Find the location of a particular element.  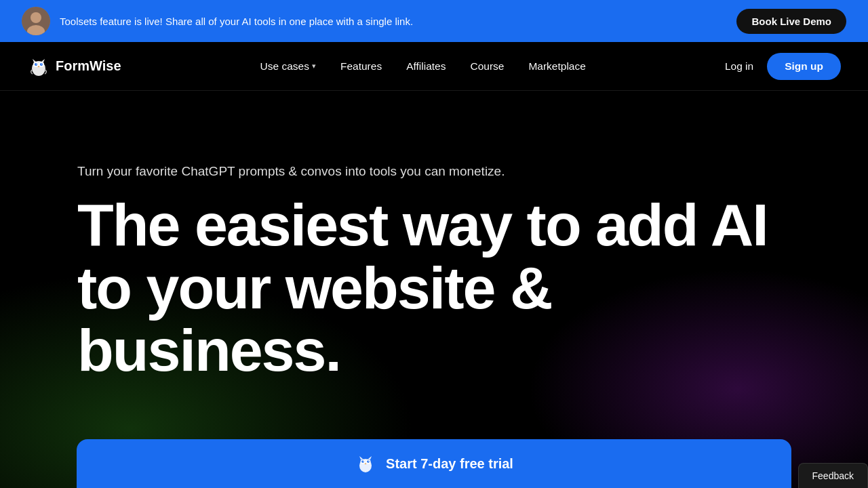

logo-text: FormWise is located at coordinates (88, 66).